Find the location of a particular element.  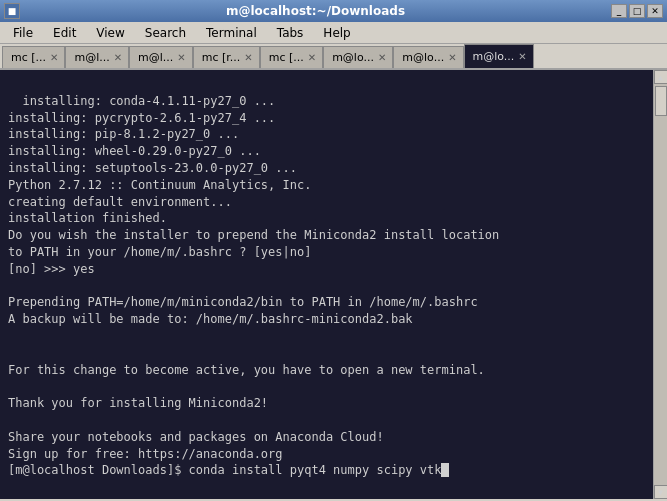

tab-close-4: ✕ is located at coordinates (312, 58).